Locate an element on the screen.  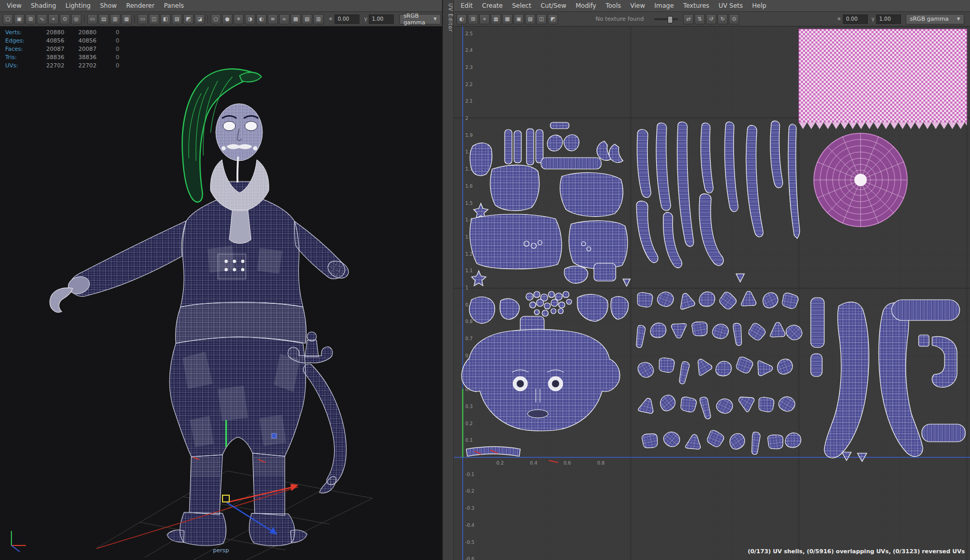
image-plane-icon: ▦ is located at coordinates (127, 19).